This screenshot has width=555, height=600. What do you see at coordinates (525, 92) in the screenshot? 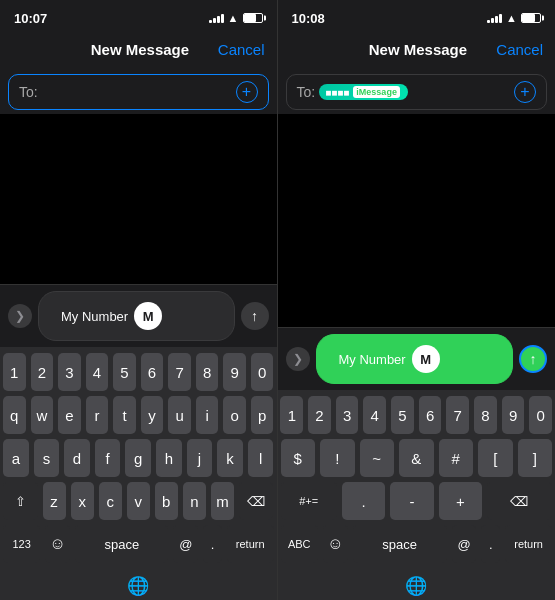
I see `right-add-recipient-button: +` at bounding box center [525, 92].